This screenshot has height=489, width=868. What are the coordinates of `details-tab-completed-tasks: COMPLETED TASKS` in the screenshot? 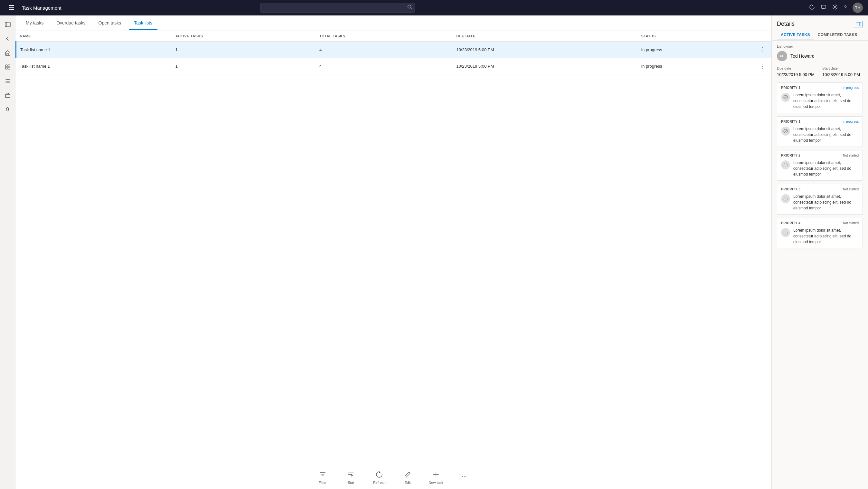 It's located at (838, 35).